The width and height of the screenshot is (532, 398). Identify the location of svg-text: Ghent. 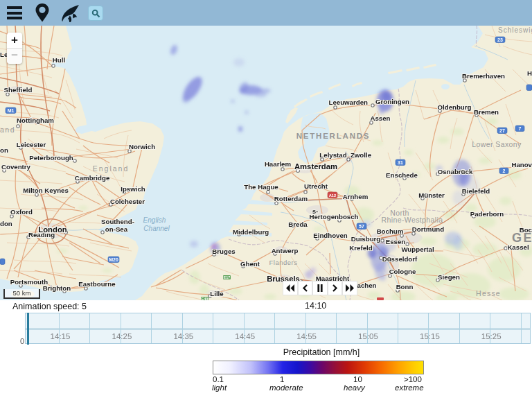
(251, 263).